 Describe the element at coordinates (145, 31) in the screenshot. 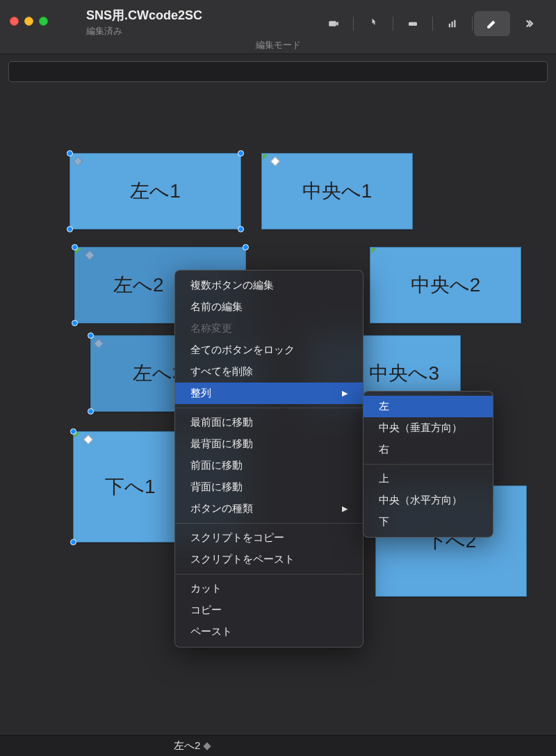

I see `window-subtitle: 編集済み` at that location.